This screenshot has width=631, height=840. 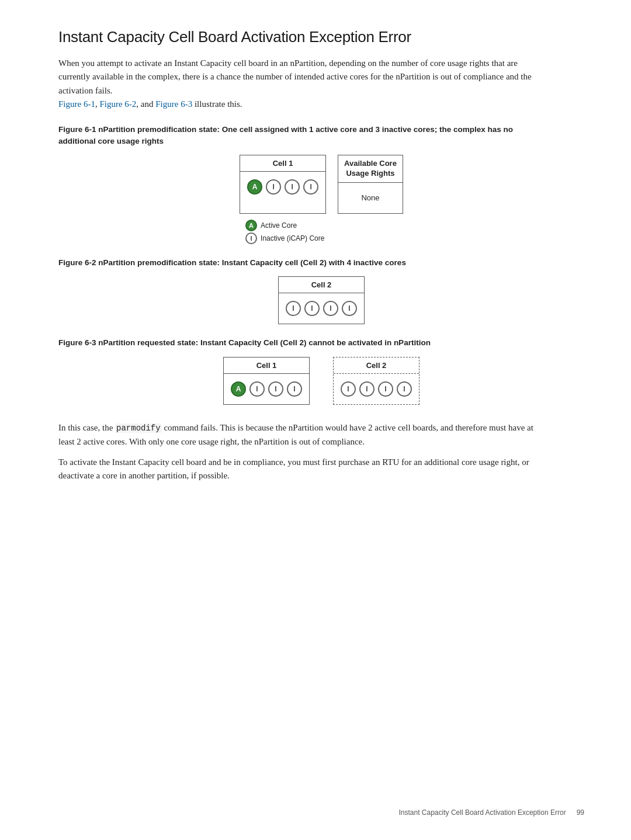 What do you see at coordinates (349, 308) in the screenshot?
I see `fig2-inactive-core-4: I` at bounding box center [349, 308].